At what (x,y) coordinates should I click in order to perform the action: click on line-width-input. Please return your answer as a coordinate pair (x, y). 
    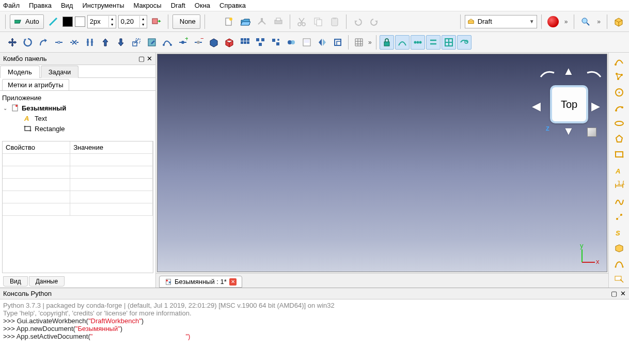
    Looking at the image, I should click on (98, 22).